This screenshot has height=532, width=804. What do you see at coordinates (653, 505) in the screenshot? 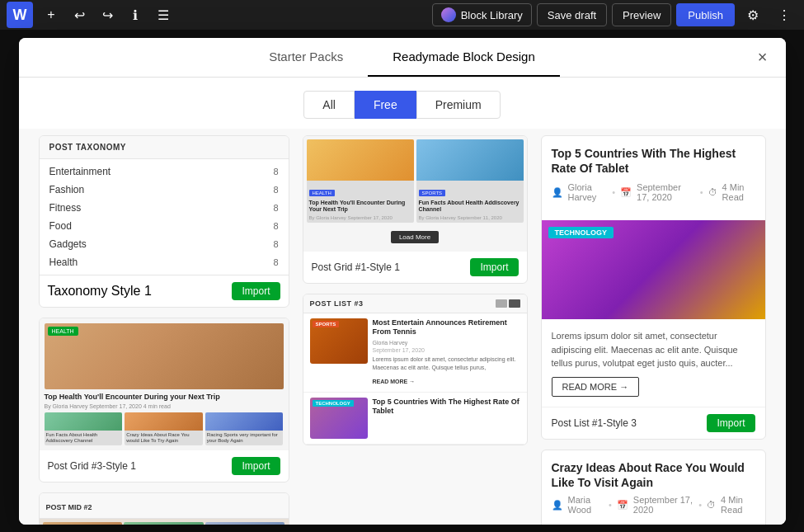
I see `article-2-meta: 👤 Maria Wood • 📅 September 17, 2020 • ⏱ …` at bounding box center [653, 505].